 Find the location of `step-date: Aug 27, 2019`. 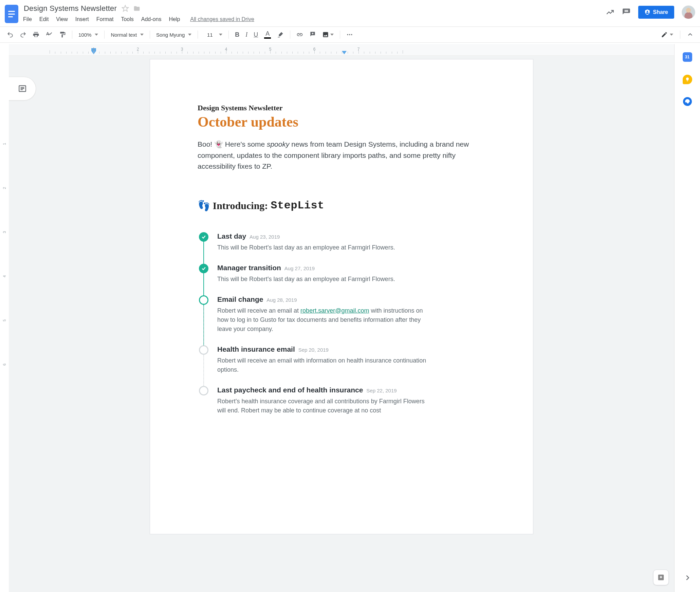

step-date: Aug 27, 2019 is located at coordinates (299, 268).